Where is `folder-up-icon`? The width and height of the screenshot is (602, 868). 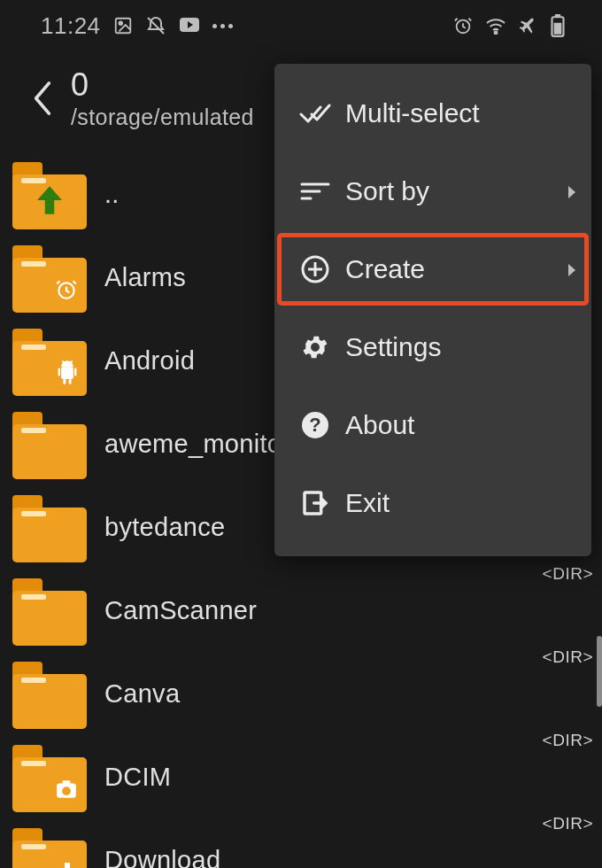
folder-up-icon is located at coordinates (50, 195).